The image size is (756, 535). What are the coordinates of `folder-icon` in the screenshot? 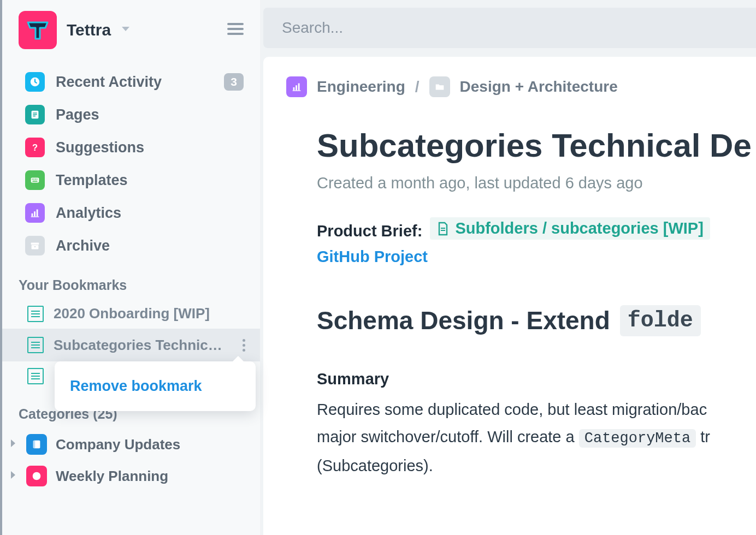 It's located at (440, 87).